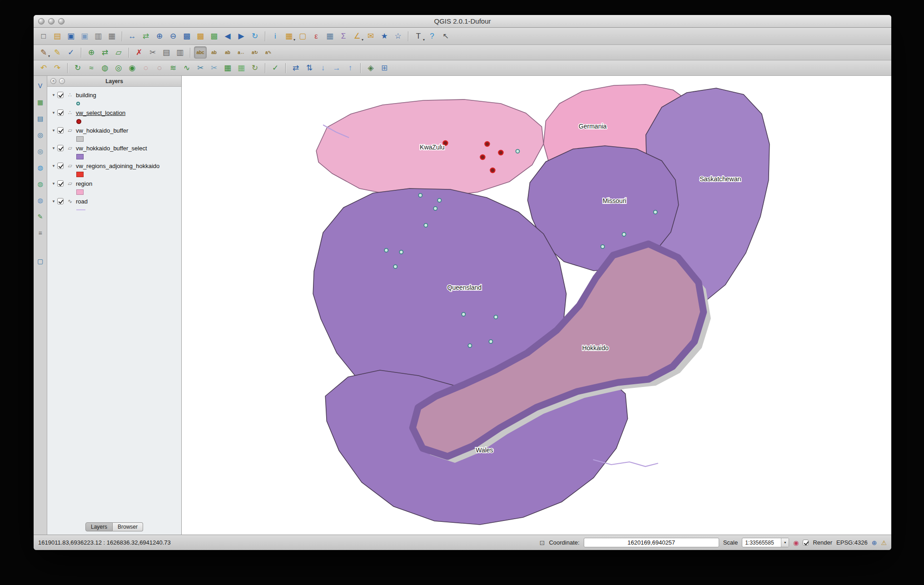 The width and height of the screenshot is (924, 585). What do you see at coordinates (173, 36) in the screenshot?
I see `zoom-out-icon: ⊖` at bounding box center [173, 36].